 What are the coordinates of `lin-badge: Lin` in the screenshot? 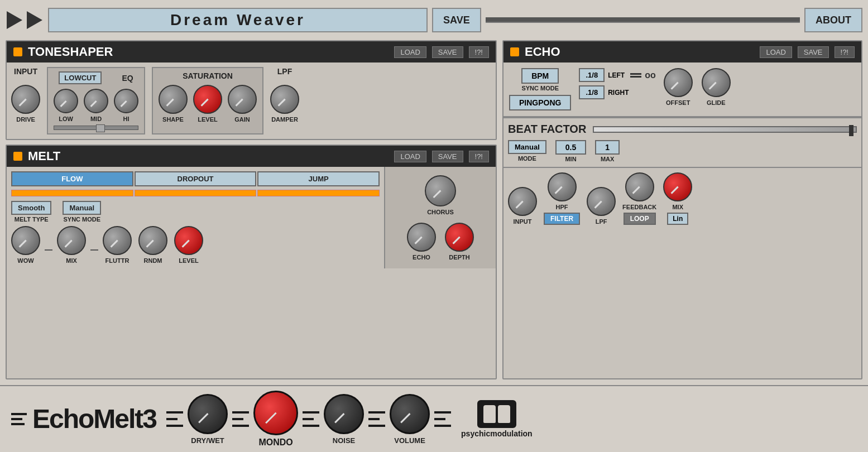 It's located at (678, 219).